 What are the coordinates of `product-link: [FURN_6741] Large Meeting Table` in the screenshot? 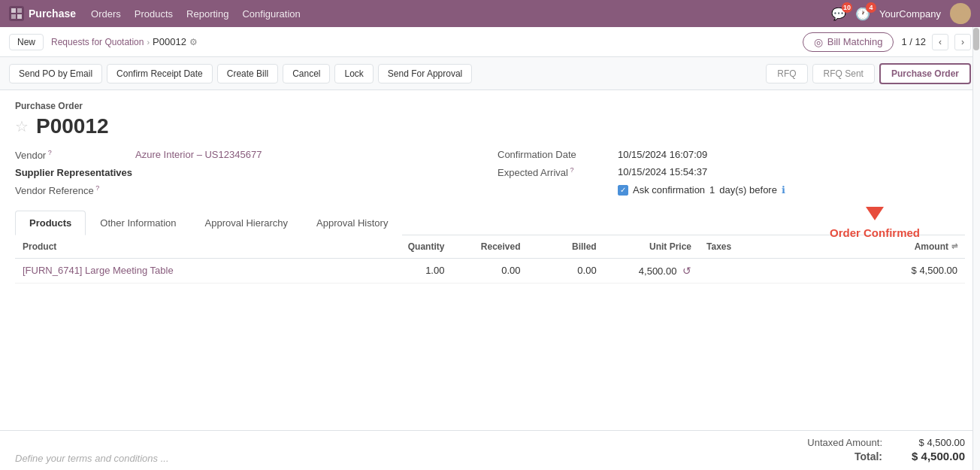 It's located at (98, 271).